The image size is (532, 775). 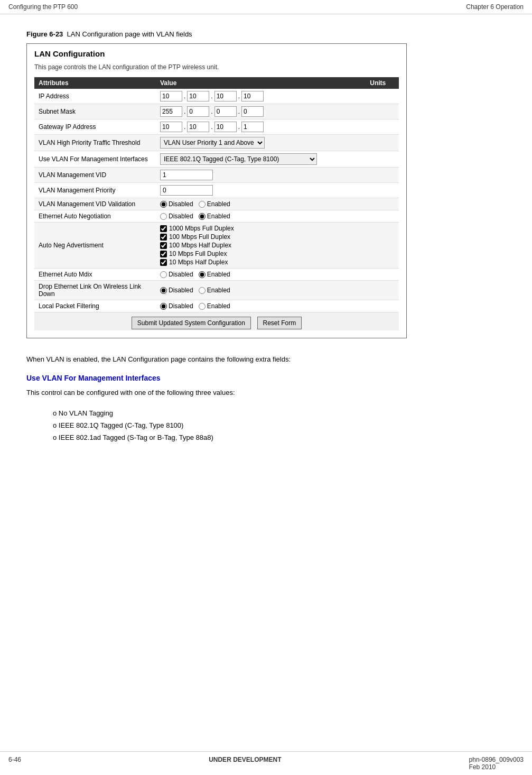 I want to click on checkbox-option-label: 1000 Mbps Full Duplex, so click(x=202, y=228).